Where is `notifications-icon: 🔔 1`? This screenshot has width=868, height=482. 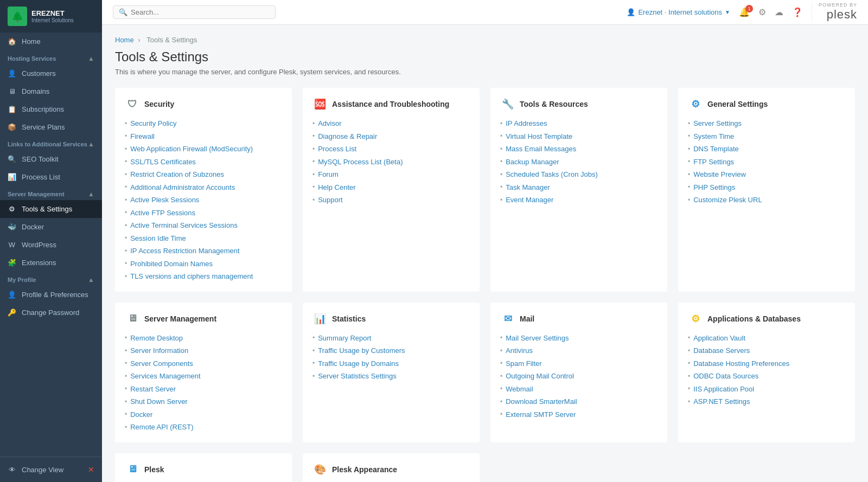
notifications-icon: 🔔 1 is located at coordinates (744, 12).